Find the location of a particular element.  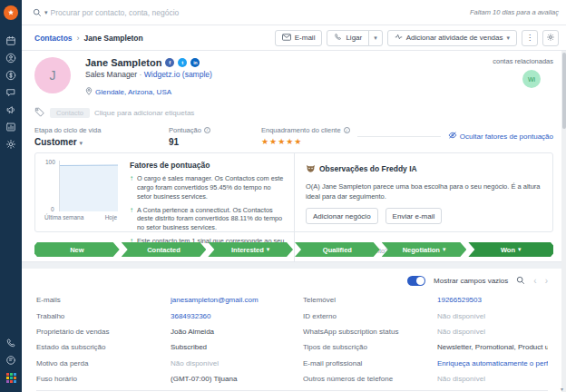

lifecycle-stage-select: Customer ▾ is located at coordinates (88, 142).